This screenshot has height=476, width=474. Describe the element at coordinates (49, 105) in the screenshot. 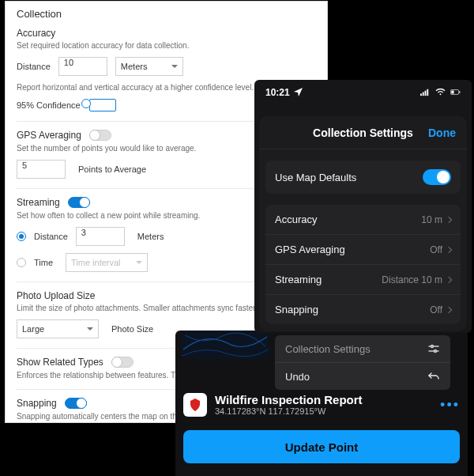

I see `confidence-label: 95% Confidence` at that location.